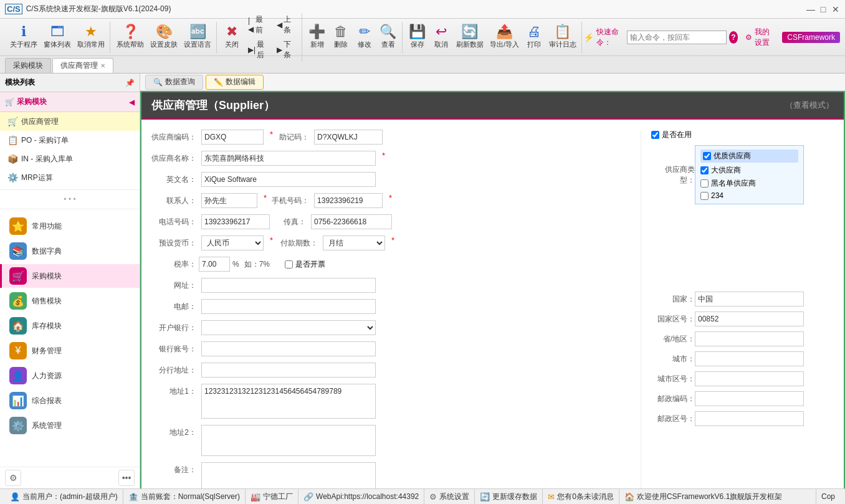 Image resolution: width=845 pixels, height=504 pixels. What do you see at coordinates (103, 66) in the screenshot?
I see `supplier-tab-close: ✕` at bounding box center [103, 66].